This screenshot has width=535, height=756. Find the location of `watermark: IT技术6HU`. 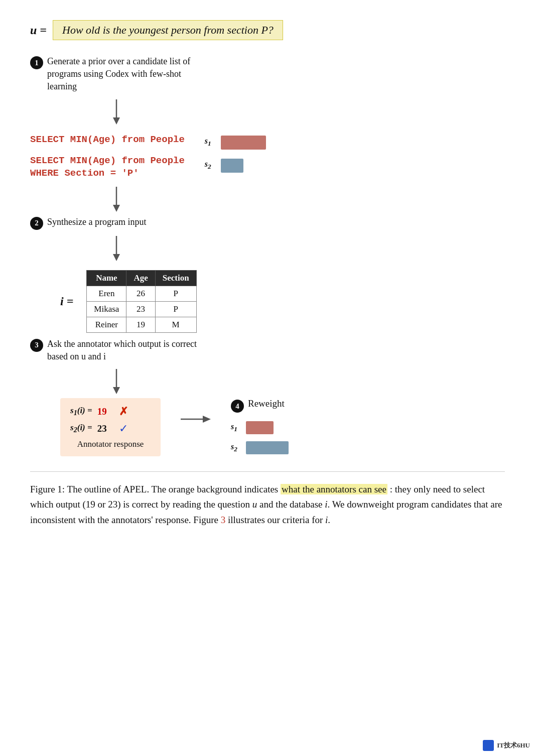

watermark: IT技术6HU is located at coordinates (506, 745).